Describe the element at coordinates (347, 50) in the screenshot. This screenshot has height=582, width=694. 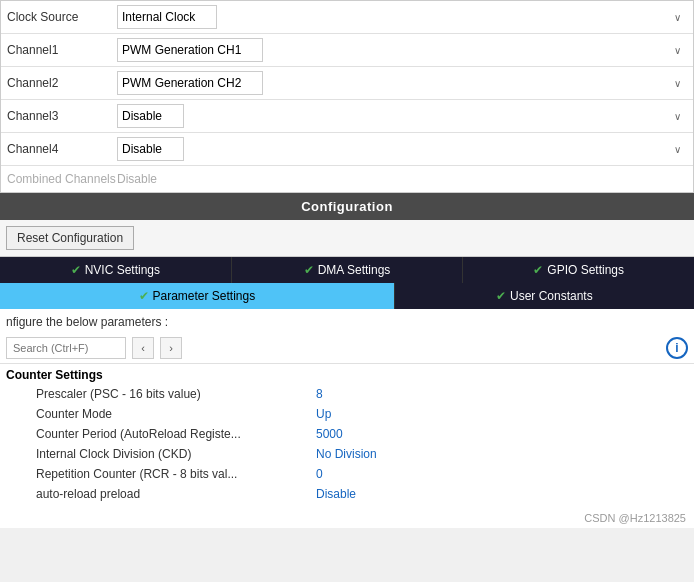
I see `channel1-row: Channel1 PWM Generation CH1` at that location.